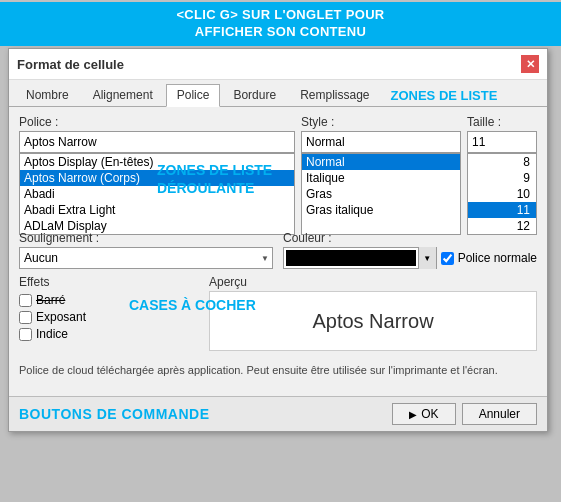  Describe the element at coordinates (280, 24) in the screenshot. I see `annotation-top: <CLIC G> SUR L'ONGLET POUR AFFICHER SON …` at that location.